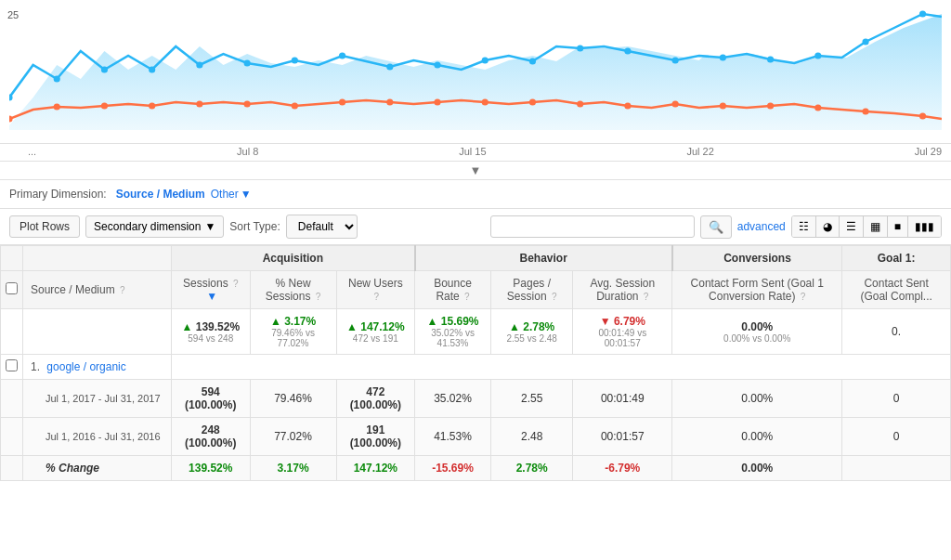 The height and width of the screenshot is (560, 951). What do you see at coordinates (803, 297) in the screenshot?
I see `conversion-help-icon: ?` at bounding box center [803, 297].